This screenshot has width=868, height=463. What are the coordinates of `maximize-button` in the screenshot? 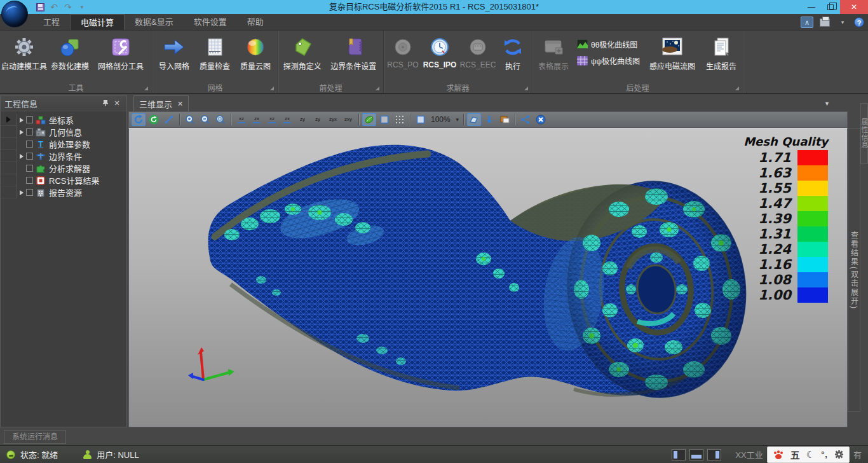 It's located at (831, 7).